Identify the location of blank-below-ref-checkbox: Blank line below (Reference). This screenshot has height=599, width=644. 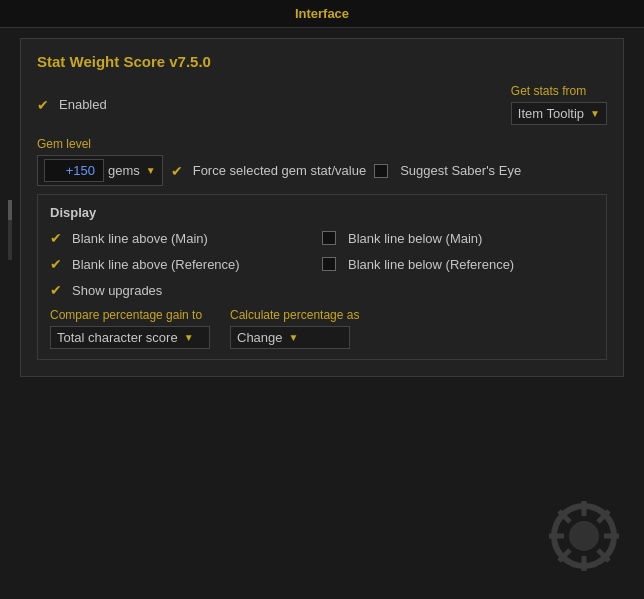
(458, 264).